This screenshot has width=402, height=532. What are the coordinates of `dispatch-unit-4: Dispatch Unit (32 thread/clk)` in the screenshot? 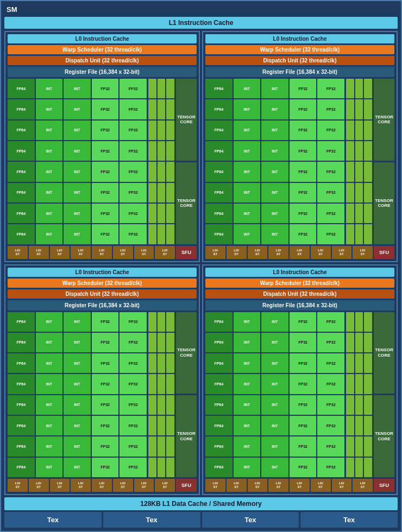 It's located at (300, 294).